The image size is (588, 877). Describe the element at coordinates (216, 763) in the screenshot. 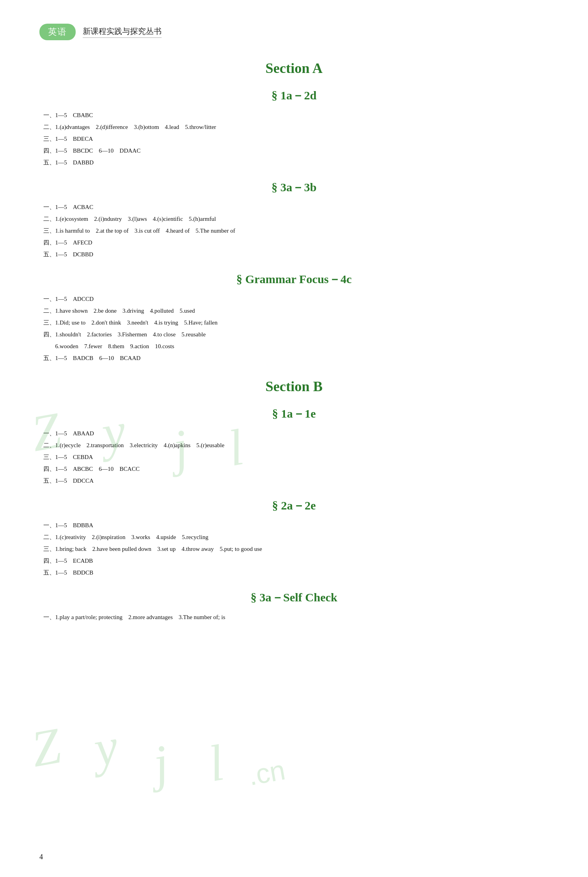

I see `watermark-b-l: l` at that location.